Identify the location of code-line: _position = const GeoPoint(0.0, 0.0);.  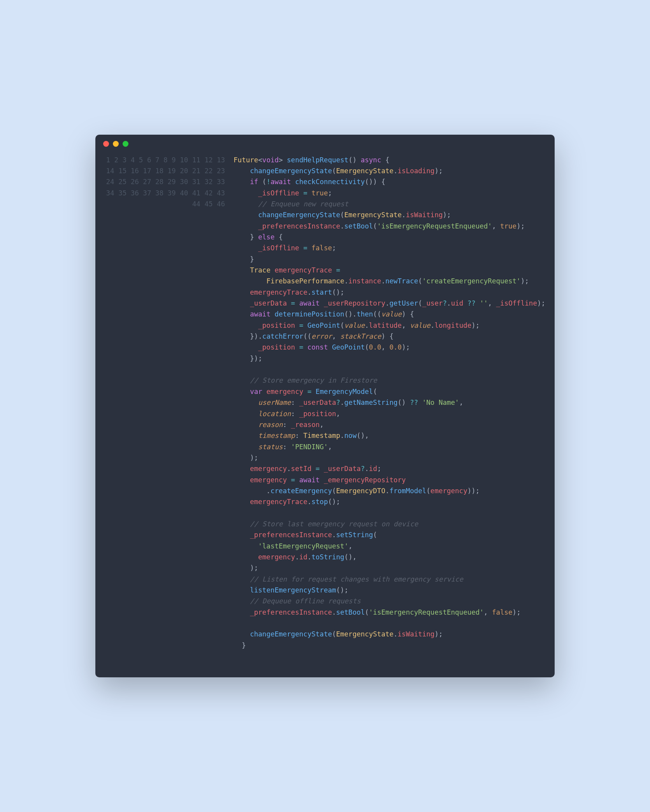
(389, 347).